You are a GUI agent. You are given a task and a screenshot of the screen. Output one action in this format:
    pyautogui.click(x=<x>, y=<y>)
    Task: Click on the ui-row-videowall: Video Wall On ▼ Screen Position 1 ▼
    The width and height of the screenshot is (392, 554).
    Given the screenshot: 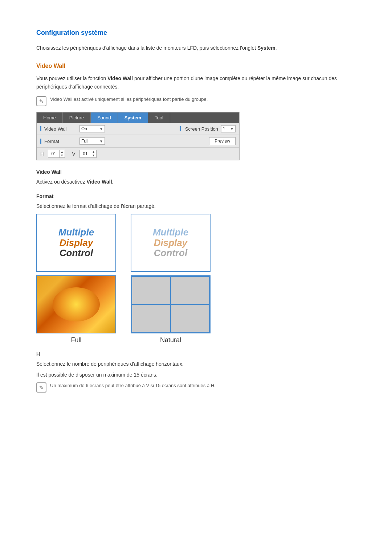 What is the action you would take?
    pyautogui.click(x=138, y=129)
    